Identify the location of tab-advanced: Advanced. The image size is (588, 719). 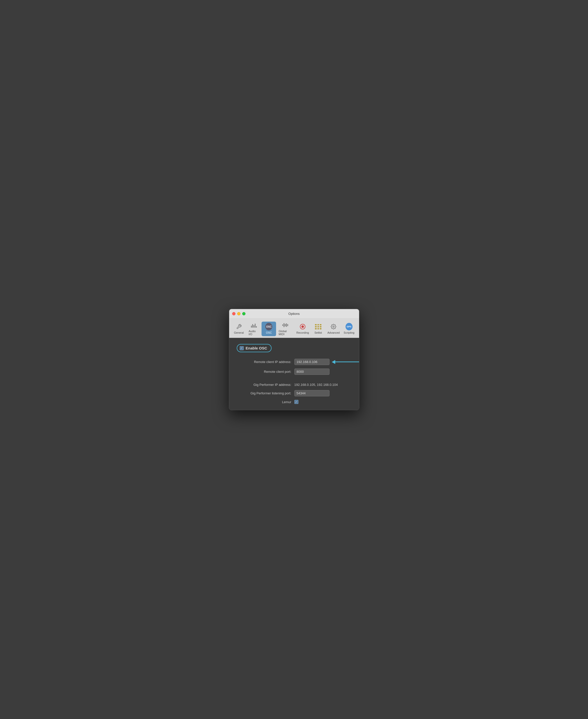
(334, 329).